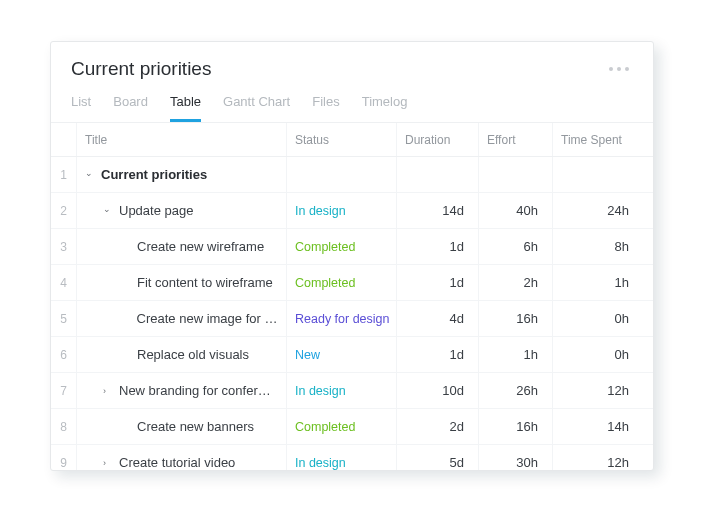 The image size is (704, 512). I want to click on tab-board: Board, so click(130, 108).